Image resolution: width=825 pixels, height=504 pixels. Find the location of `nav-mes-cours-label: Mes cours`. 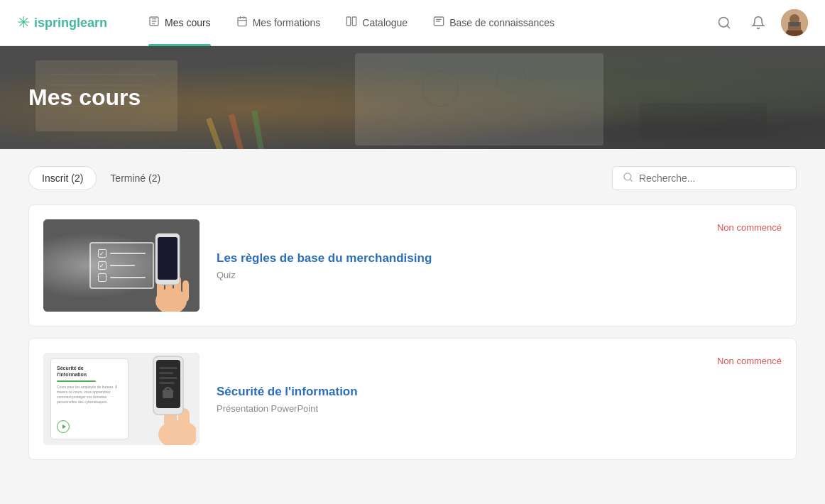

nav-mes-cours-label: Mes cours is located at coordinates (187, 23).